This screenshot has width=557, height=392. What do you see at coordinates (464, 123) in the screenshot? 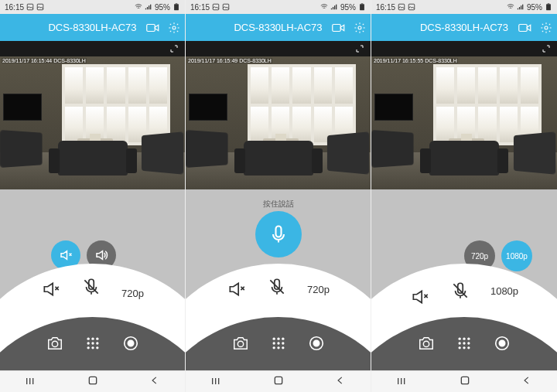
I see `live-video-feed: 2019/11/17 16:15:55 DCS-8330LH` at bounding box center [464, 123].